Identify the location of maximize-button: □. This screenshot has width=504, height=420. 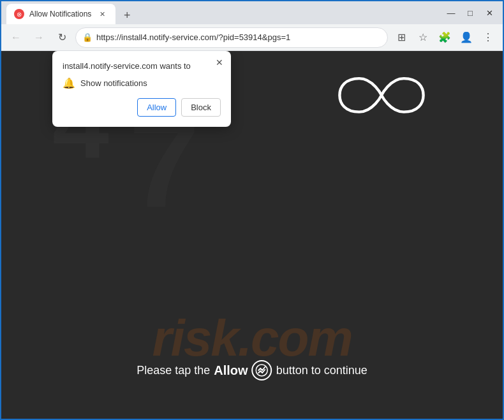
(470, 13).